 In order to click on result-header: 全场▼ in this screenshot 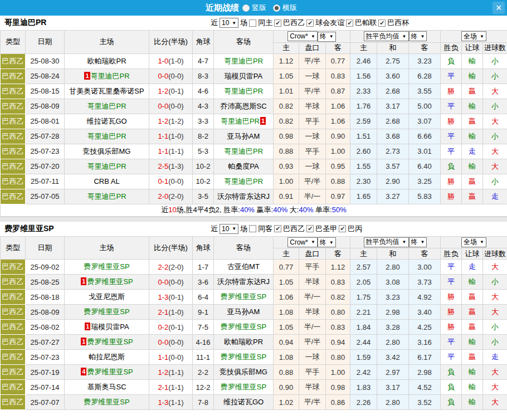, I will do `click(474, 37)`.